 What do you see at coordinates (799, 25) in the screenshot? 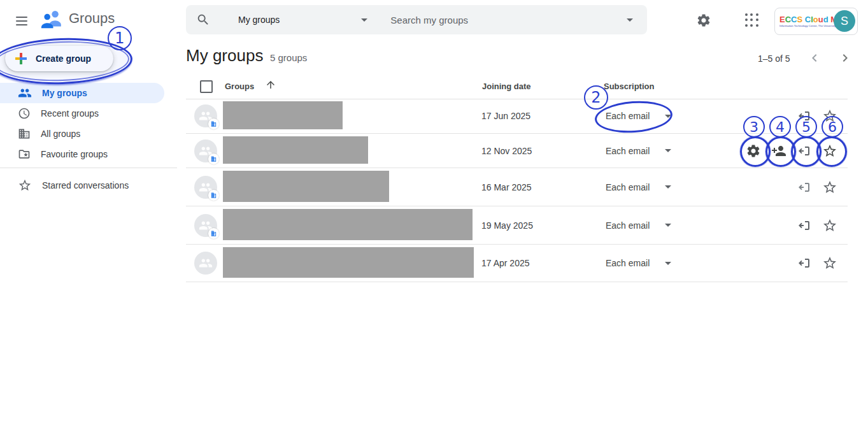
I see `eccs-tagline: Information Technology Center, The Unive…` at bounding box center [799, 25].